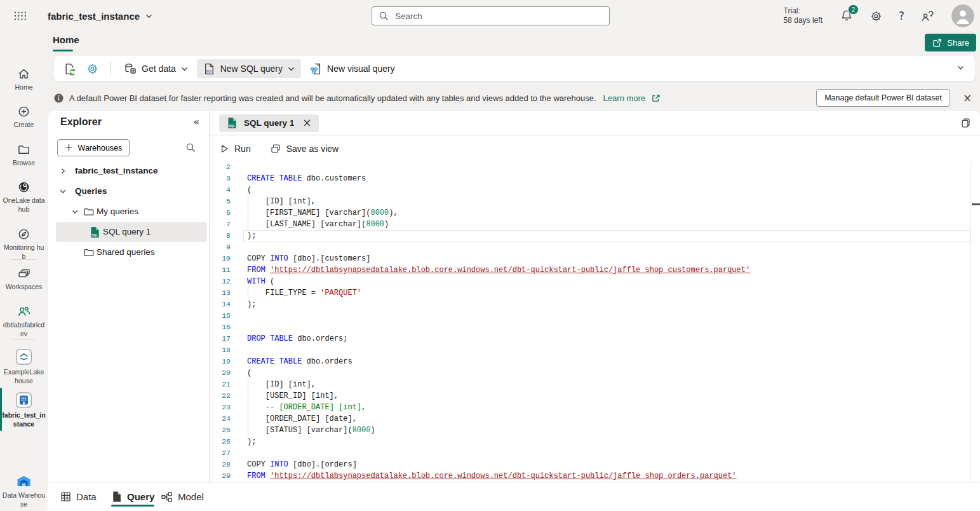  What do you see at coordinates (960, 69) in the screenshot?
I see `ribbon-expand-button` at bounding box center [960, 69].